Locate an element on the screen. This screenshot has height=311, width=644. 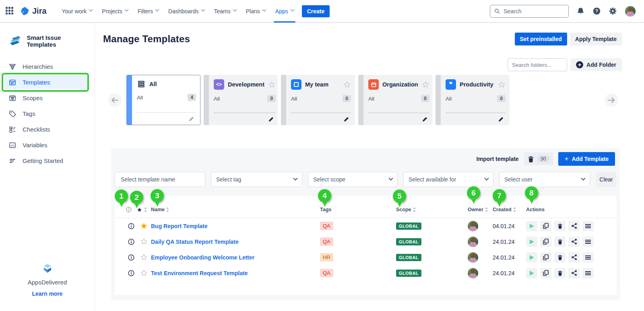
sidebar-item-tags: Tags is located at coordinates (46, 113).